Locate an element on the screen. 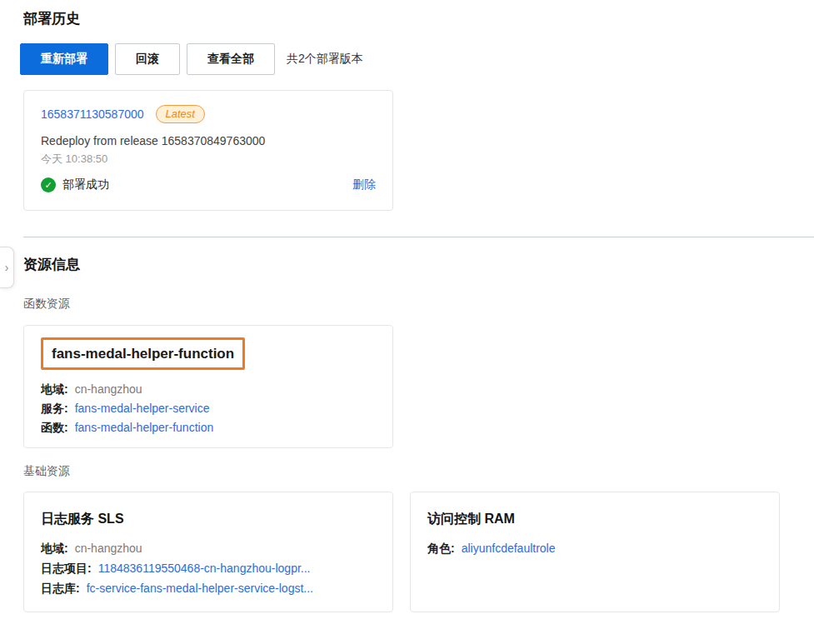 This screenshot has width=814, height=644. sls-project-row: 日志项目:1184836119550468-cn-hangzhou-logpr.… is located at coordinates (208, 568).